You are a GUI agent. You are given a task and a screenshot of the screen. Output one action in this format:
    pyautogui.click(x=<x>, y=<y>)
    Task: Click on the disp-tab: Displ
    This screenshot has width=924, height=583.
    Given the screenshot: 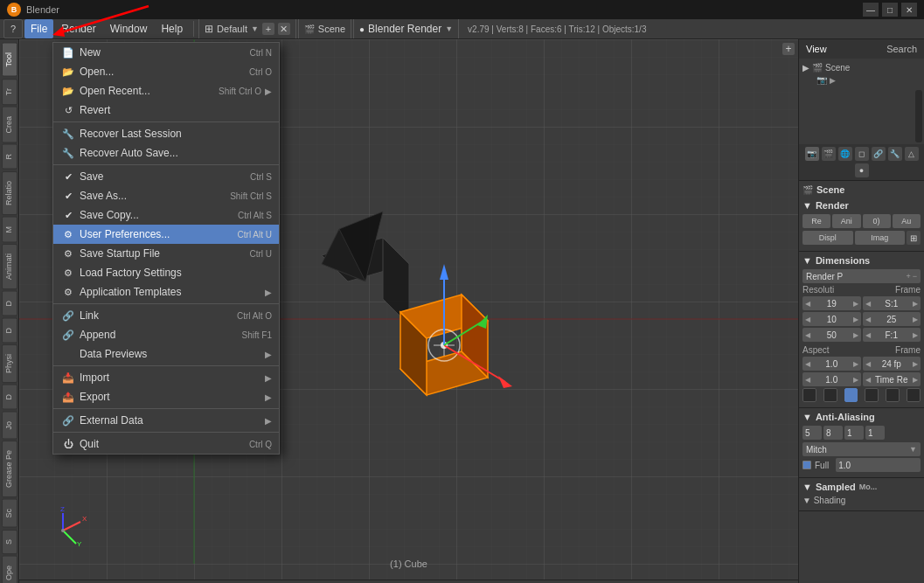 What is the action you would take?
    pyautogui.click(x=828, y=238)
    